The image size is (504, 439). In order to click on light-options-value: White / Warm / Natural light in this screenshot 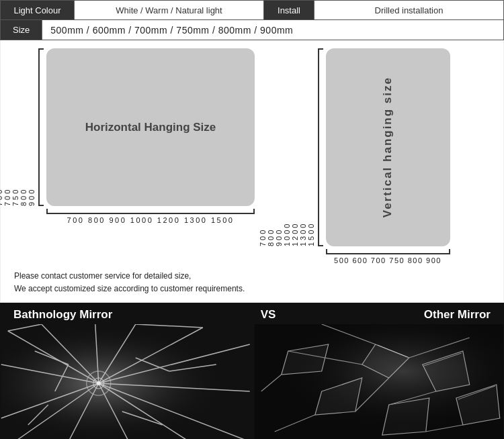, I will do `click(169, 11)`.